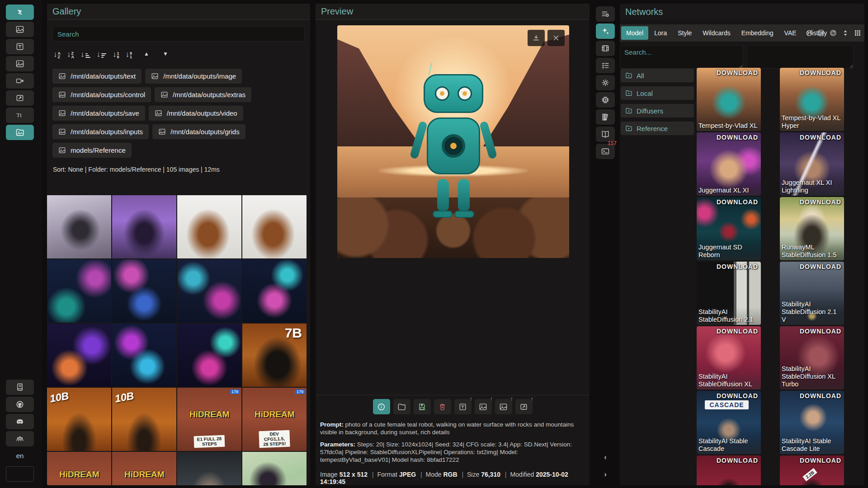 The width and height of the screenshot is (868, 488). I want to click on filter-reference: Reference, so click(657, 128).